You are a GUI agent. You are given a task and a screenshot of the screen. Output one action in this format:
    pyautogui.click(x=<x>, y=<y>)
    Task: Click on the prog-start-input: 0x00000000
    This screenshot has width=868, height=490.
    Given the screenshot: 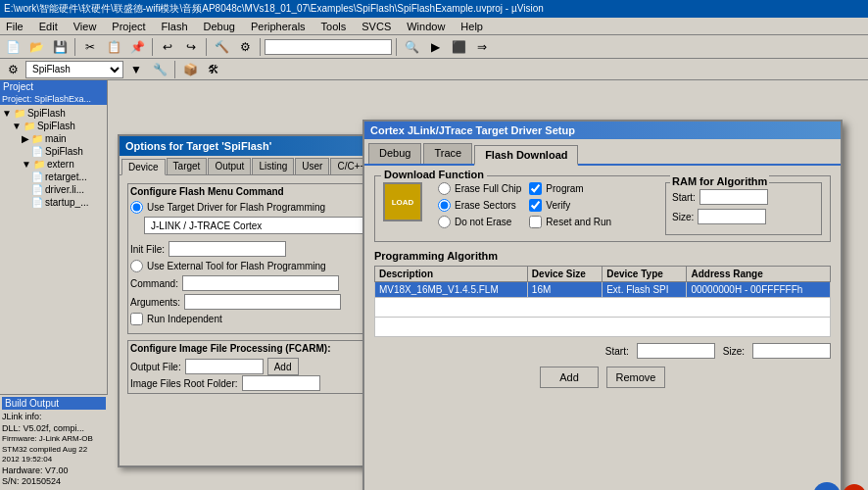 What is the action you would take?
    pyautogui.click(x=676, y=351)
    